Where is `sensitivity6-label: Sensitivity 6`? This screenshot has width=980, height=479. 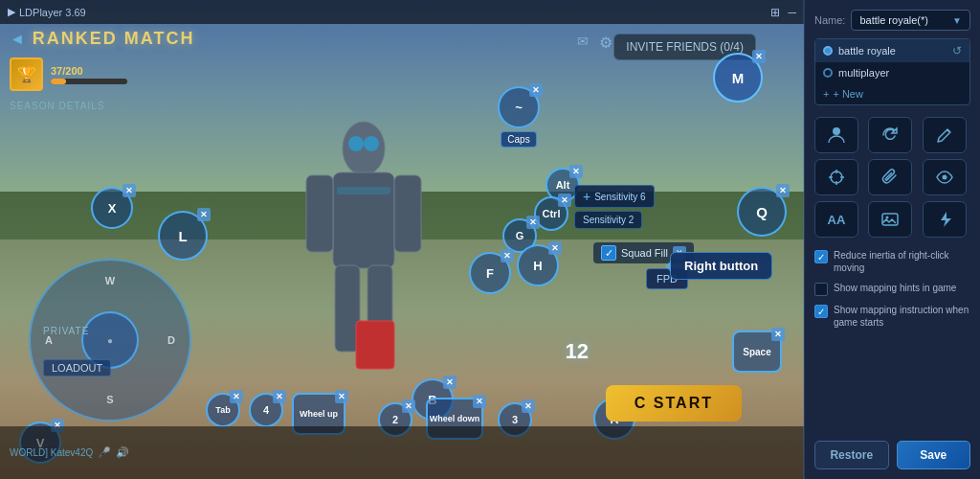
sensitivity6-label: Sensitivity 6 is located at coordinates (620, 197).